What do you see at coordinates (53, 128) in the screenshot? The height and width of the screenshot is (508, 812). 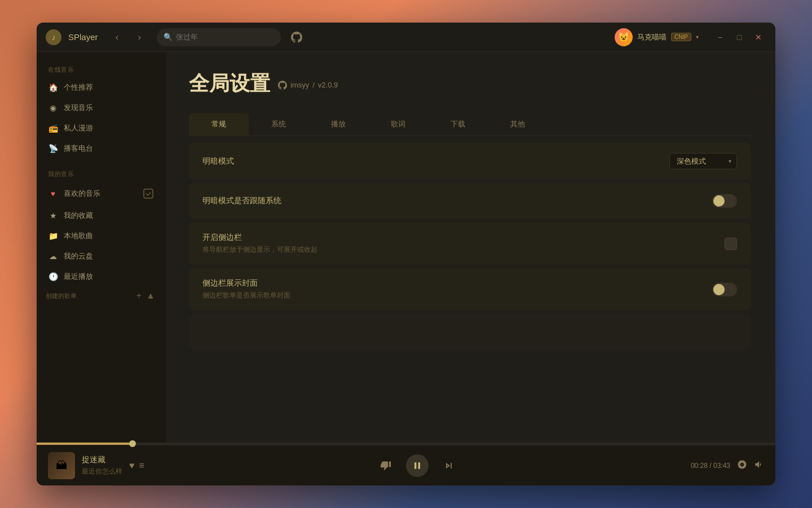 I see `private-icon: 📻` at bounding box center [53, 128].